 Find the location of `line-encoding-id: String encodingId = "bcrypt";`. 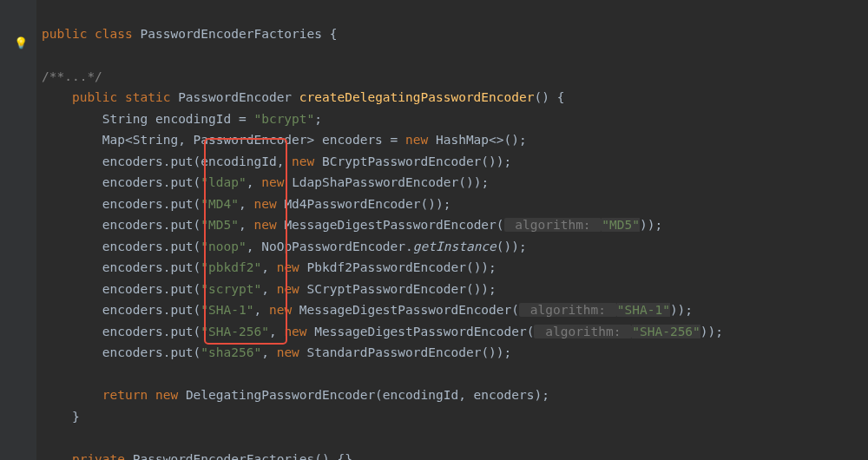

line-encoding-id: String encodingId = "bcrypt"; is located at coordinates (182, 119).